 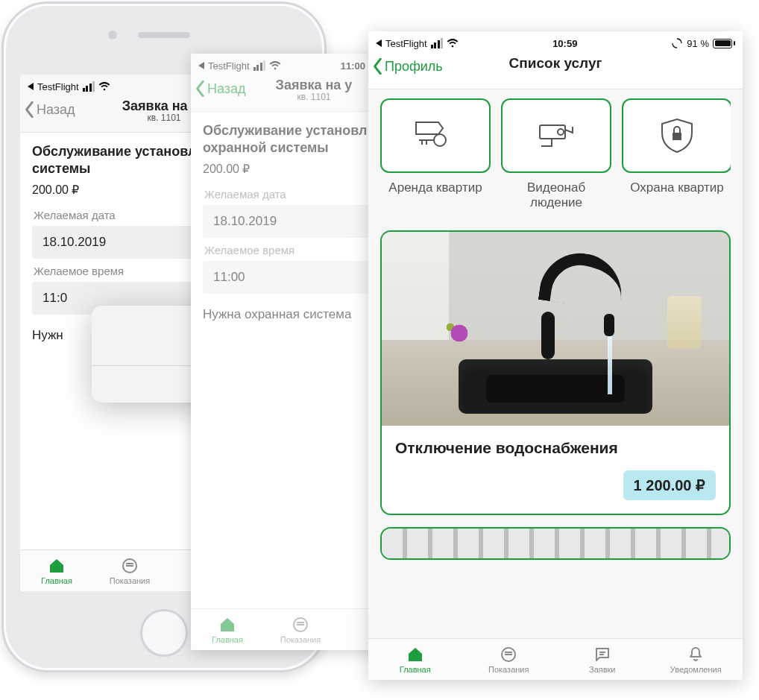 What do you see at coordinates (670, 485) in the screenshot?
I see `service-card-price: 1 200.00 ₽` at bounding box center [670, 485].